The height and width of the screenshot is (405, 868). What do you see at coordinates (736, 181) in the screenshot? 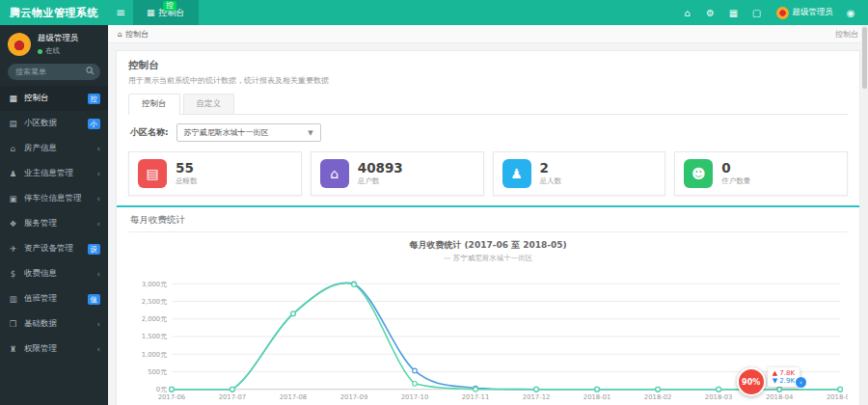
I see `stat-label: 住户数量` at bounding box center [736, 181].